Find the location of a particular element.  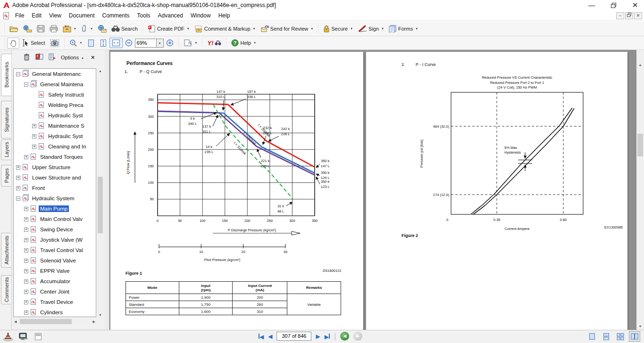

panel-splitter is located at coordinates (107, 190).